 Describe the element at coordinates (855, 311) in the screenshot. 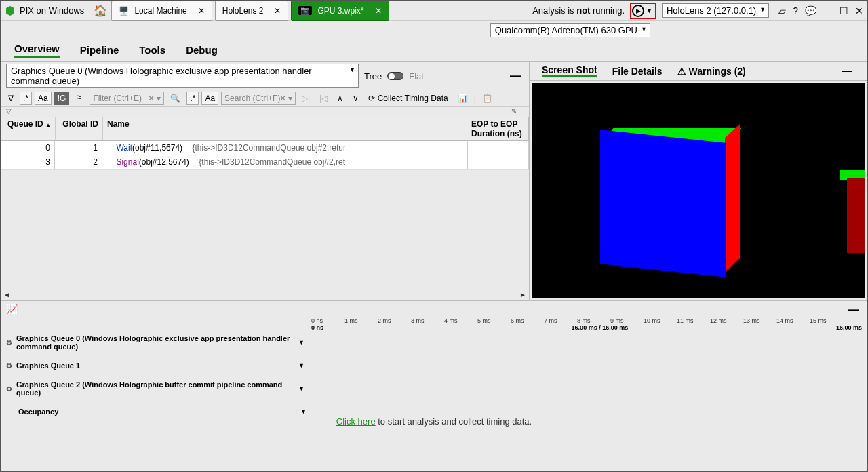

I see `collapse-timeline-button: —` at that location.